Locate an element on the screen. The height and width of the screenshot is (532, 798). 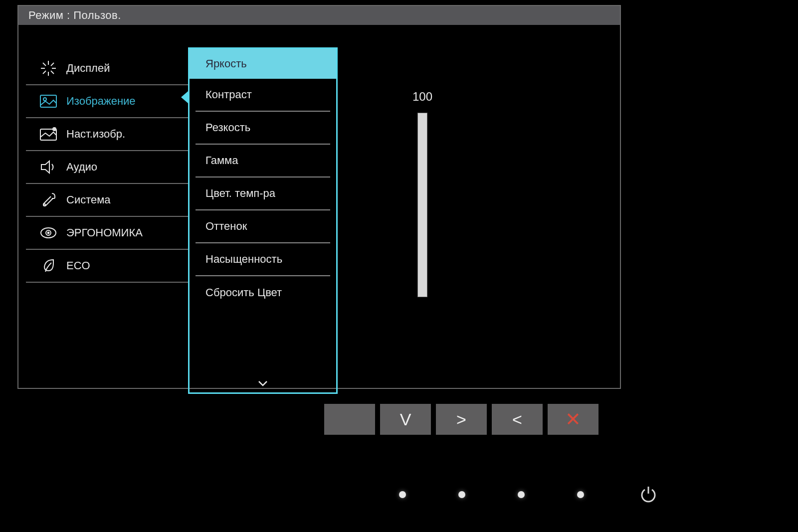
submenu-item-contrast: Контраст is located at coordinates (263, 95).